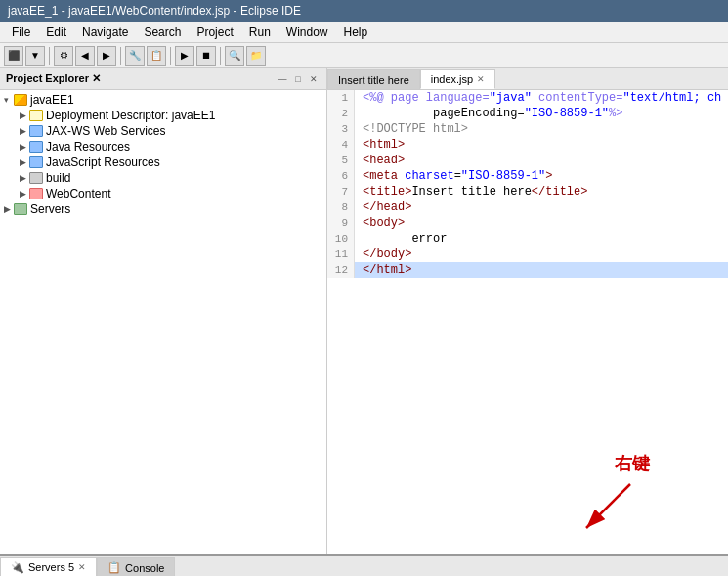 Image resolution: width=728 pixels, height=576 pixels. Describe the element at coordinates (85, 56) in the screenshot. I see `toolbar-btn-4: ◀` at that location.